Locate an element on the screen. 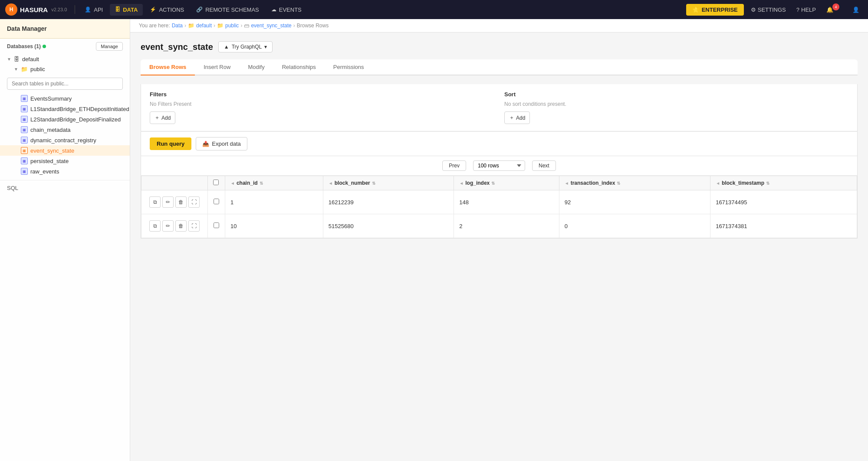 Image resolution: width=868 pixels, height=461 pixels. try-graphql-button: ▲ Try GraphQL ▾ is located at coordinates (246, 47).